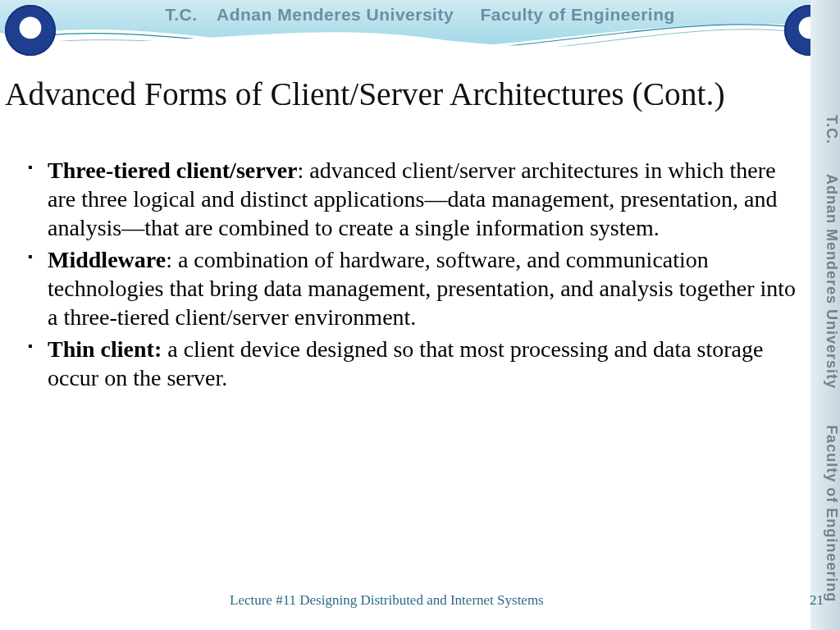 The width and height of the screenshot is (840, 630). What do you see at coordinates (413, 363) in the screenshot?
I see `list-item: Thin client: a client device designed so…` at bounding box center [413, 363].